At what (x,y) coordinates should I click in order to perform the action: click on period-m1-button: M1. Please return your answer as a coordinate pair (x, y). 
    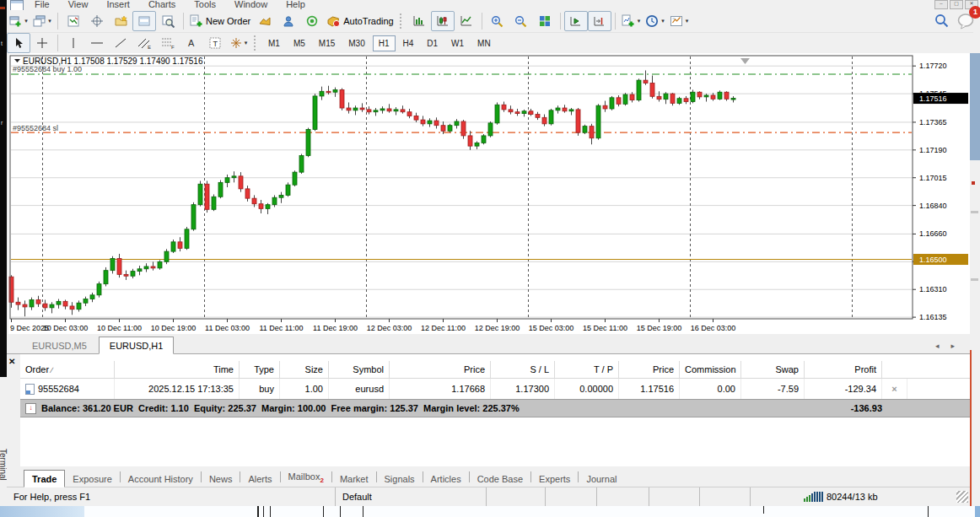
    Looking at the image, I should click on (274, 44).